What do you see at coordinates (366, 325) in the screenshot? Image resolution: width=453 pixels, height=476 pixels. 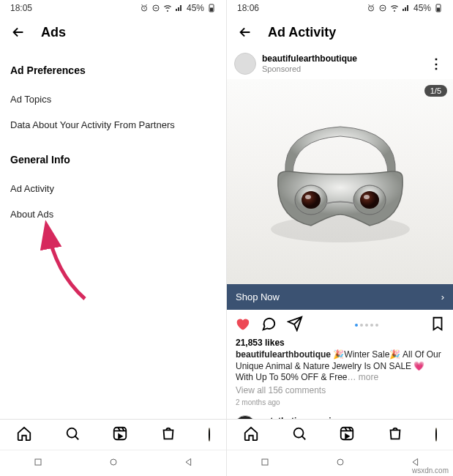 I see `carousel-dots` at bounding box center [366, 325].